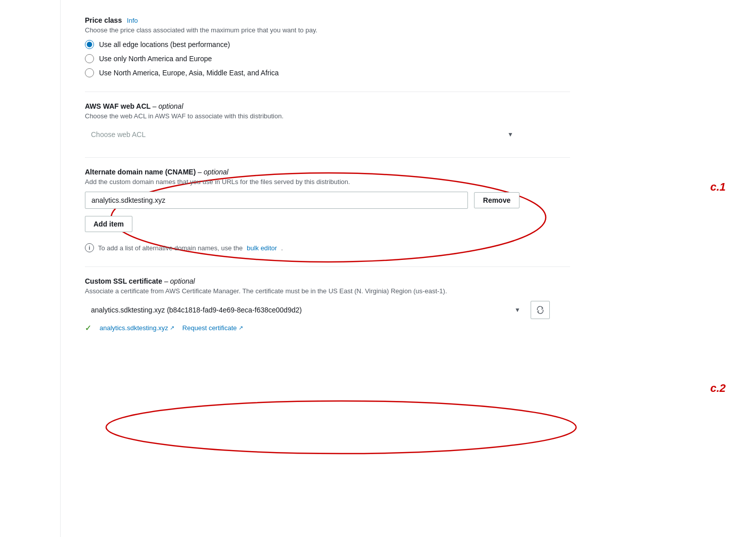 The height and width of the screenshot is (537, 756). Describe the element at coordinates (168, 106) in the screenshot. I see `waf-optional: – optional` at that location.